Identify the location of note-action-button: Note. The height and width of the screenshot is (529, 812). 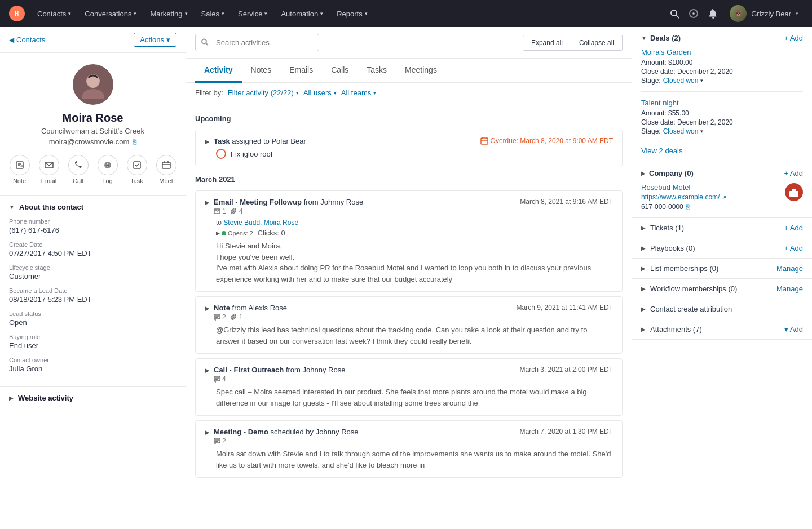
(20, 170).